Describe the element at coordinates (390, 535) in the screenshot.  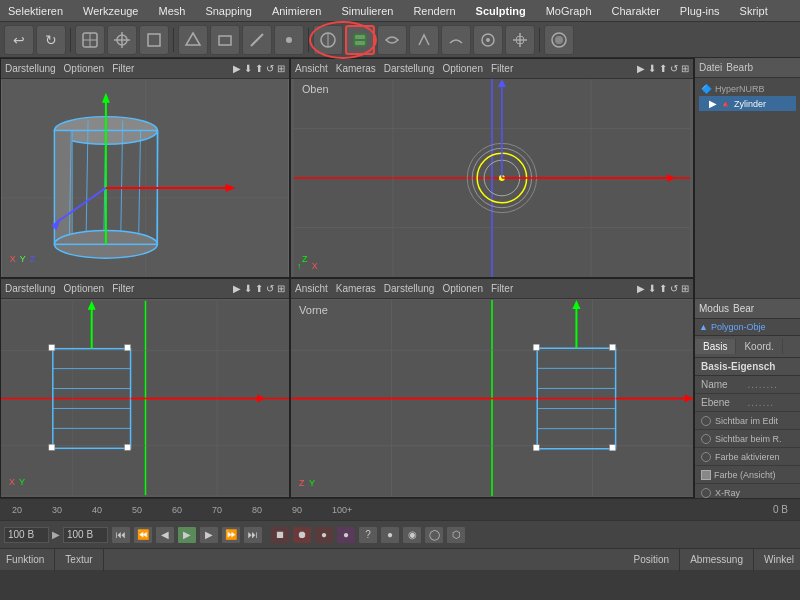
I see `keyframe-btn-1: ●` at that location.